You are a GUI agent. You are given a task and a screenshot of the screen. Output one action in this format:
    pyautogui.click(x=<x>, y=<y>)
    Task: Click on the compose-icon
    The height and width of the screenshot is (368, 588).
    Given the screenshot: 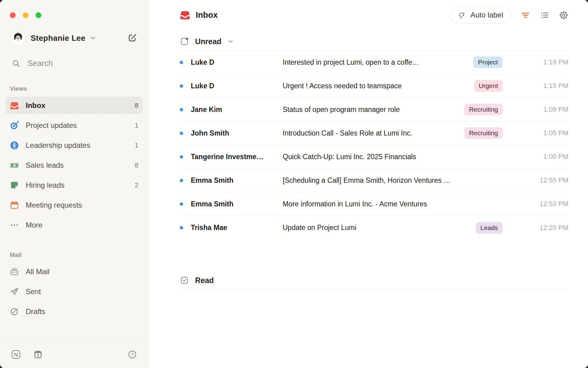 What is the action you would take?
    pyautogui.click(x=132, y=38)
    